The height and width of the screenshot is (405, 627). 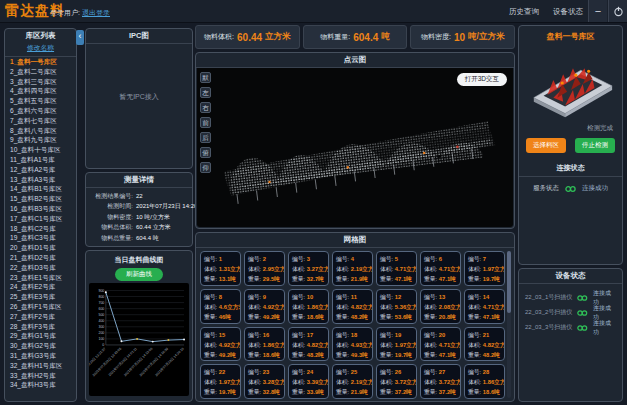 What do you see at coordinates (264, 345) in the screenshot?
I see `grid-cell-volume: 体积: 1.86立方米` at bounding box center [264, 345].